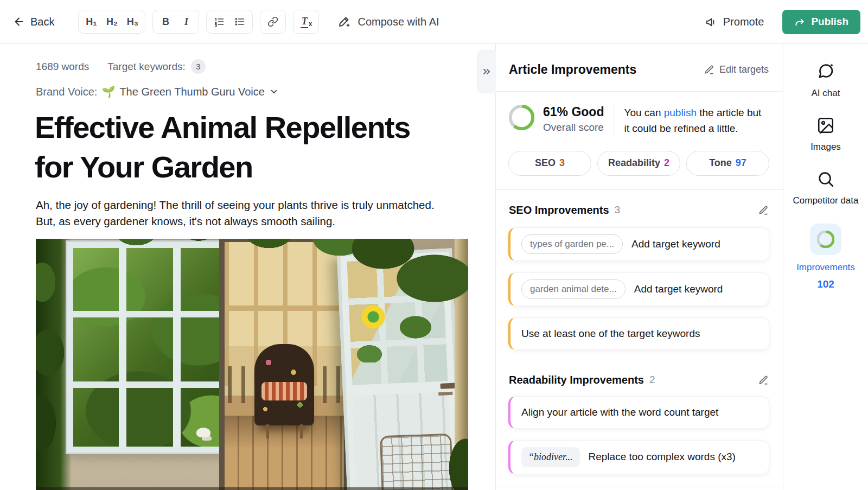  What do you see at coordinates (284, 453) in the screenshot?
I see `photo-wood-floor` at bounding box center [284, 453].